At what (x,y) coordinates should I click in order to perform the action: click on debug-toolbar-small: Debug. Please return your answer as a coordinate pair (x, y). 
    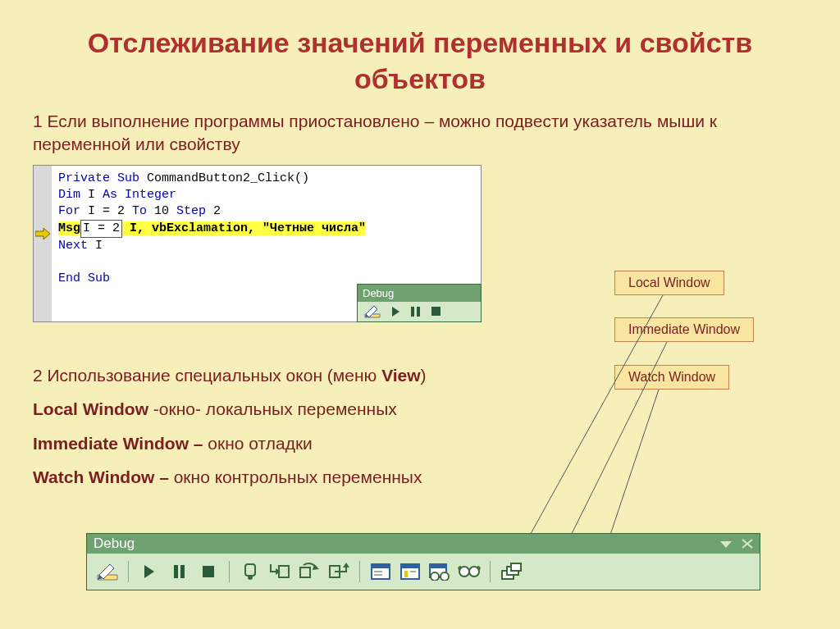
    Looking at the image, I should click on (419, 303).